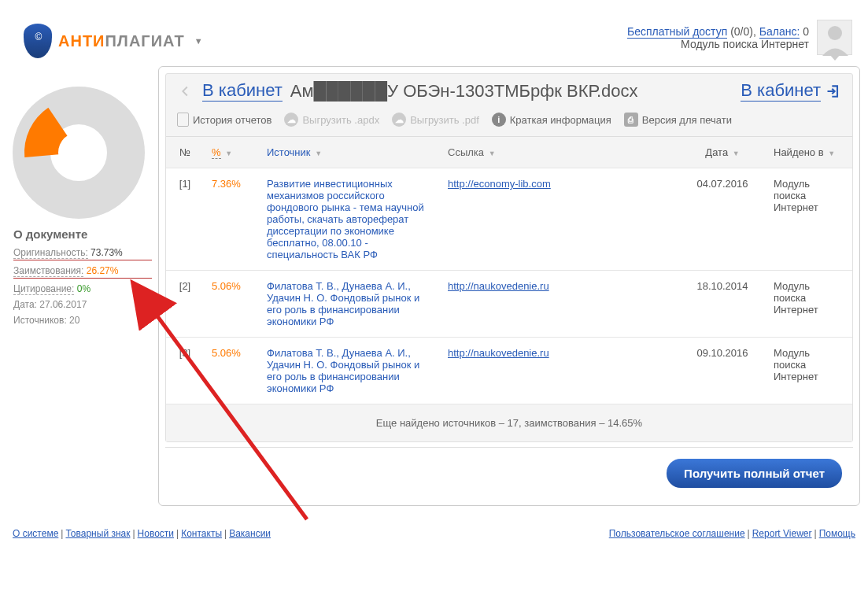 This screenshot has width=868, height=613. Describe the element at coordinates (83, 277) in the screenshot. I see `document-info: О документе Оригинальность: 73.73% Заимс…` at that location.